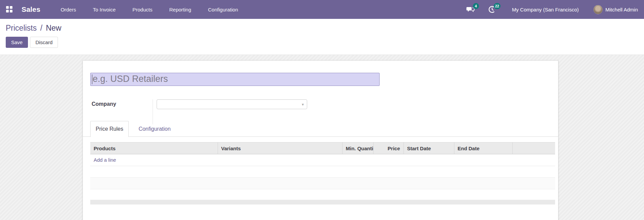  Describe the element at coordinates (323, 183) in the screenshot. I see `empty-row-band` at that location.